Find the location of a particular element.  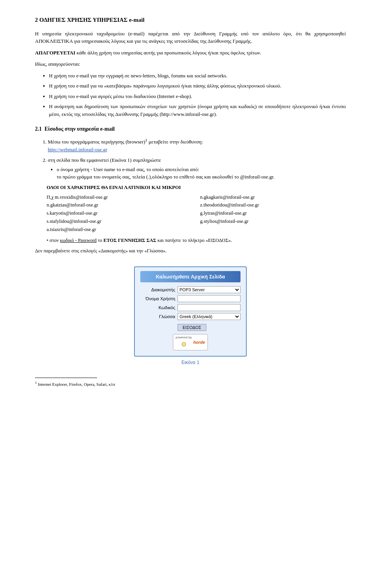

footnote: 1 Internet Explorer, Firefox, Opera, Saf… is located at coordinates (190, 384).